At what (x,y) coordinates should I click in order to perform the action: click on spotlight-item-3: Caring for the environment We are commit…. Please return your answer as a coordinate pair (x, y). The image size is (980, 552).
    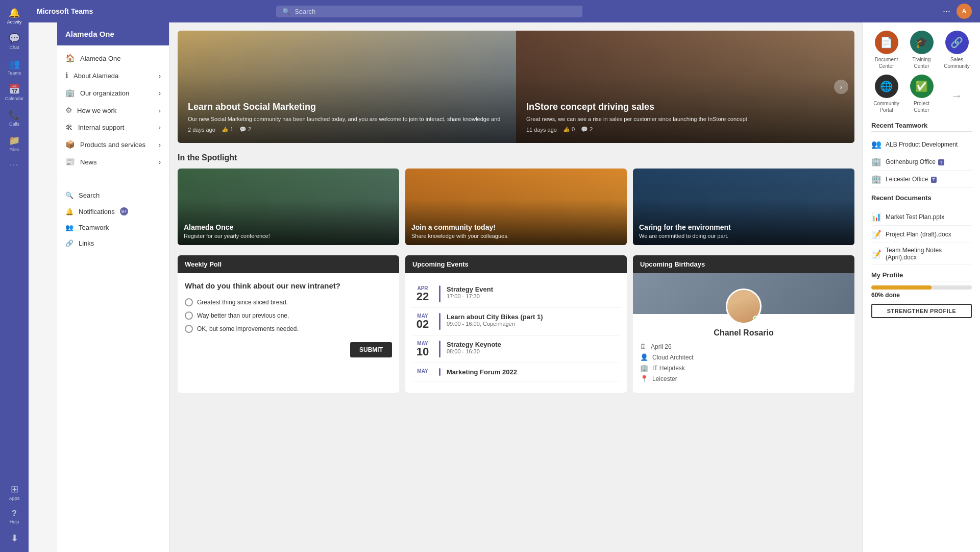
    Looking at the image, I should click on (744, 207).